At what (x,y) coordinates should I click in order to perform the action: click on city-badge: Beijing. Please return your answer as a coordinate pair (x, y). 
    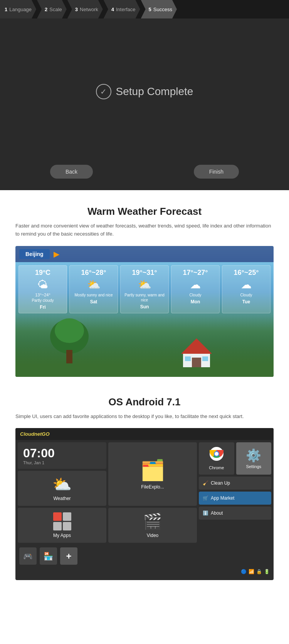
    Looking at the image, I should click on (35, 254).